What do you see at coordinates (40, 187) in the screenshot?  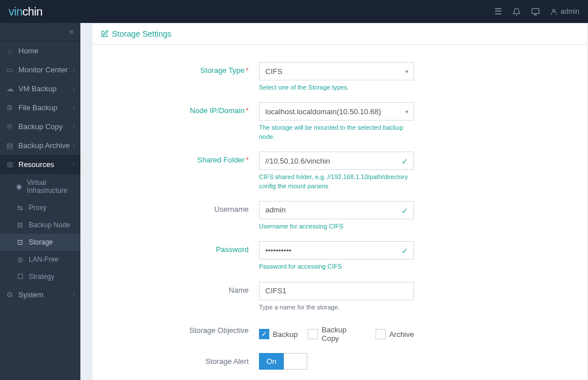 I see `sub-virtual-infrastructure: ◉Virtual Infrastructure` at bounding box center [40, 187].